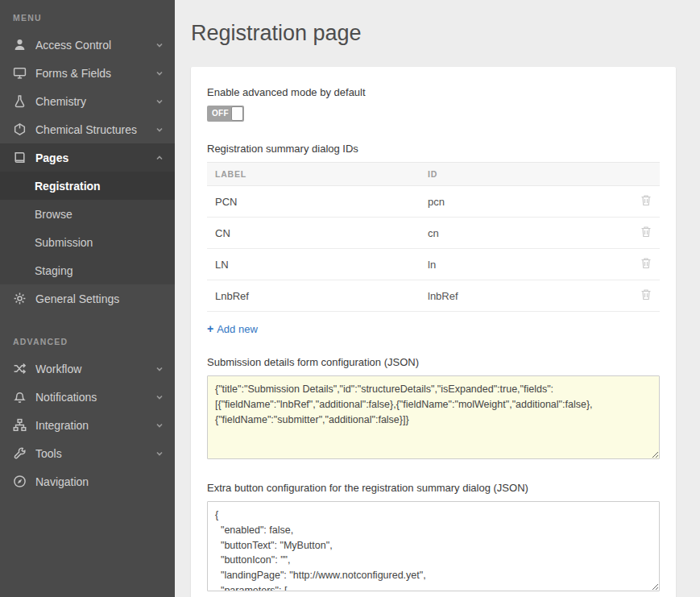 The width and height of the screenshot is (700, 597). I want to click on sidebar-subitem-staging: Staging, so click(87, 271).